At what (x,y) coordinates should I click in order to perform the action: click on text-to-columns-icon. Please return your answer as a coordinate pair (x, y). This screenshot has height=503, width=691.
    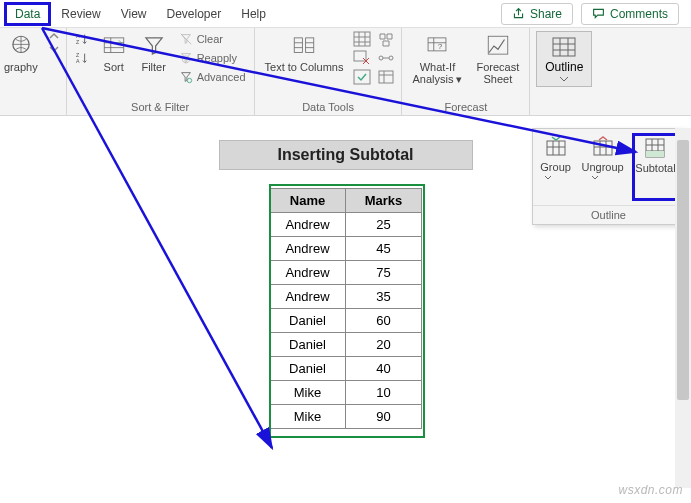
    Looking at the image, I should click on (304, 46).